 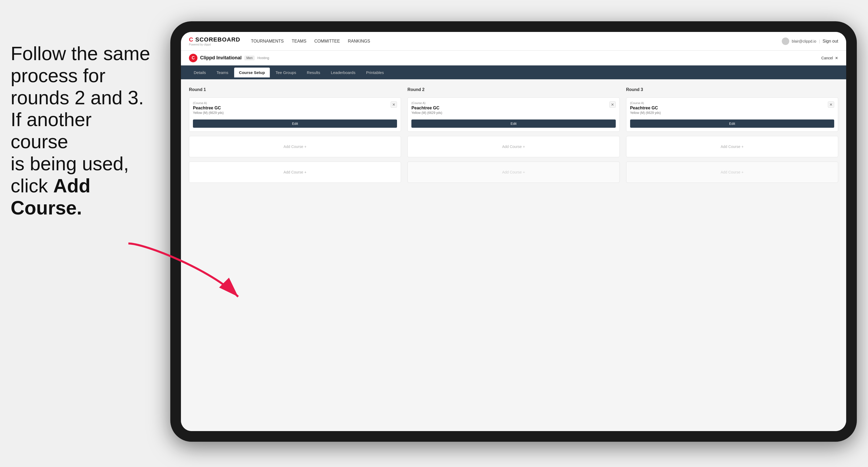 I want to click on add-course-label-r1: Add Course+, so click(x=295, y=147).